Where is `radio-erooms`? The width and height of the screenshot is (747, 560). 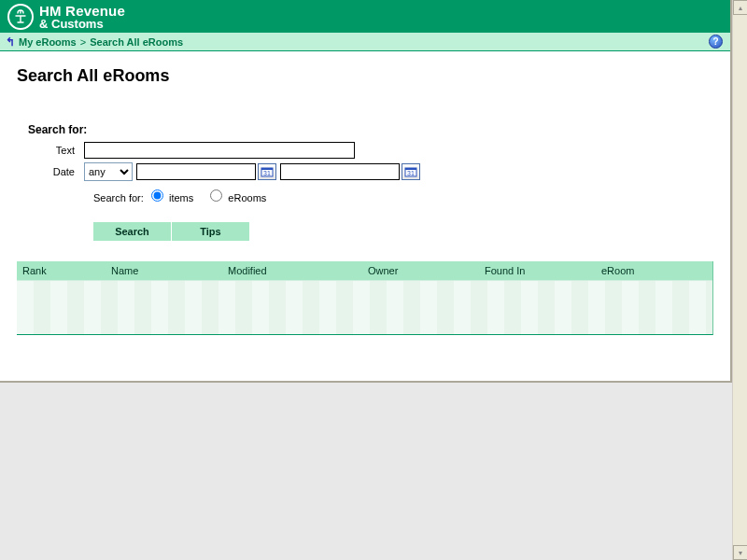
radio-erooms is located at coordinates (217, 196).